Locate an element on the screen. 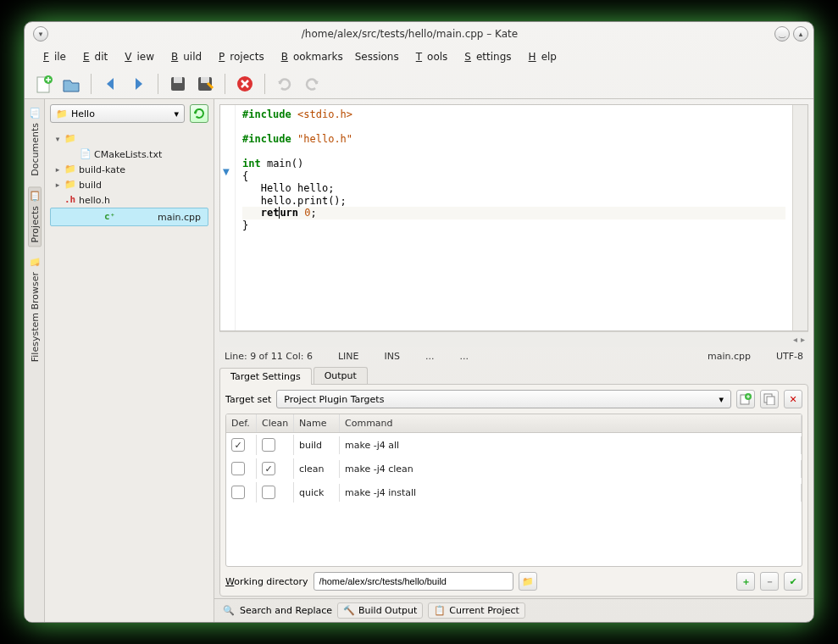  col-clean: Clean is located at coordinates (275, 424).